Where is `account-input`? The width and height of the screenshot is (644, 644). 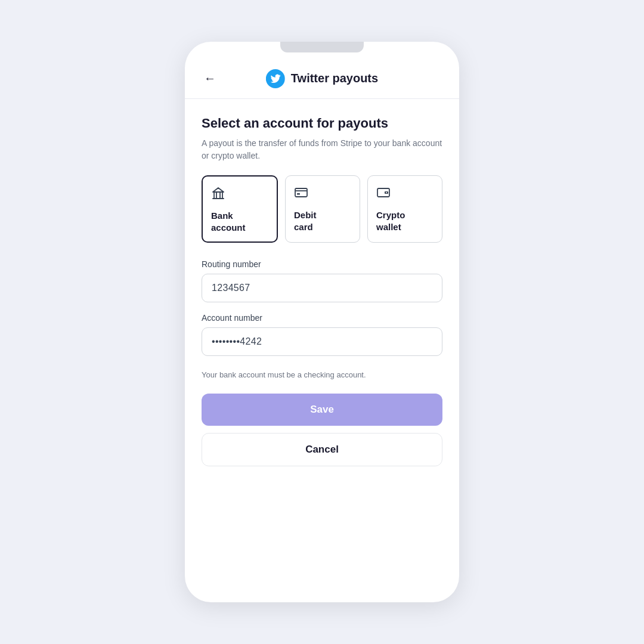
account-input is located at coordinates (322, 342).